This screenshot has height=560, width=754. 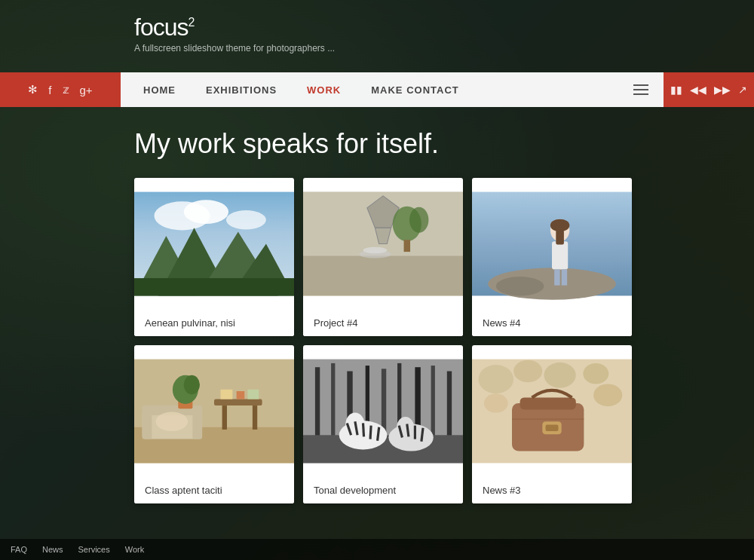 I want to click on card-label-3: News #4, so click(x=552, y=323).